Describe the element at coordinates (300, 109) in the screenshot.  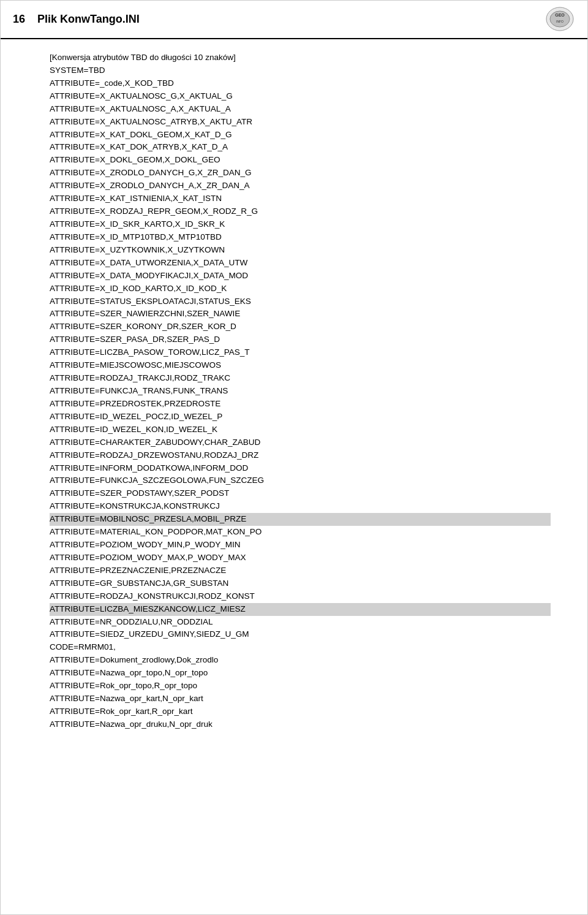
I see `content-line: ATTRIBUTE=X_AKTUALNOSC_A,X_AKTUAL_A` at that location.